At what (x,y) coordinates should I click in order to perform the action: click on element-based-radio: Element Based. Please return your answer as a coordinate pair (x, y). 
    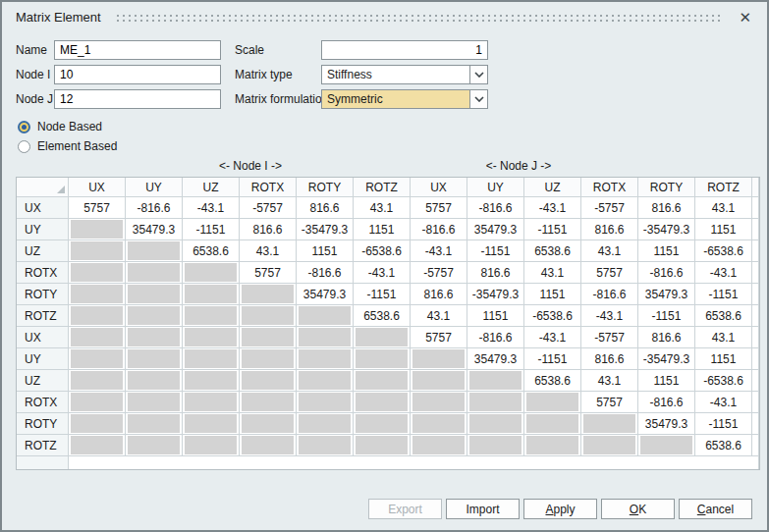
    Looking at the image, I should click on (67, 146).